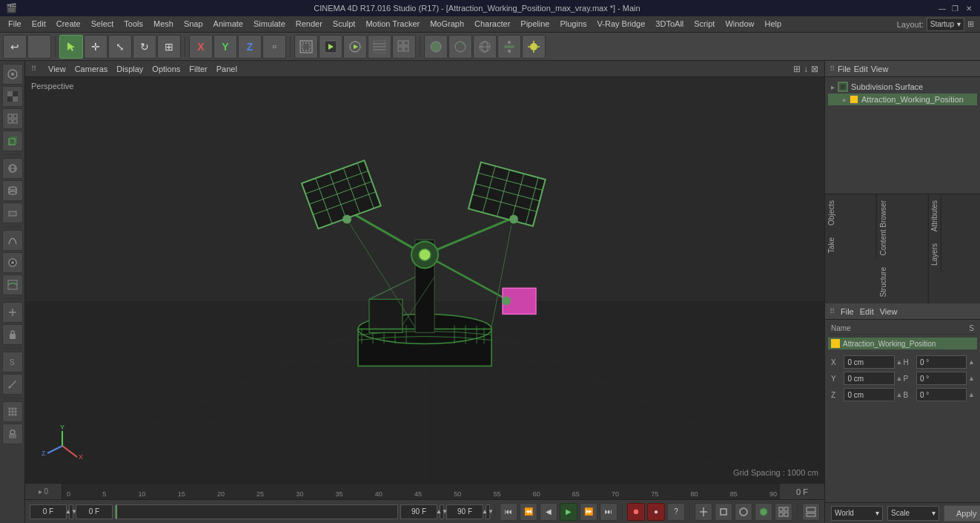 The height and width of the screenshot is (523, 980). I want to click on attr-x-up: ▲, so click(899, 362).